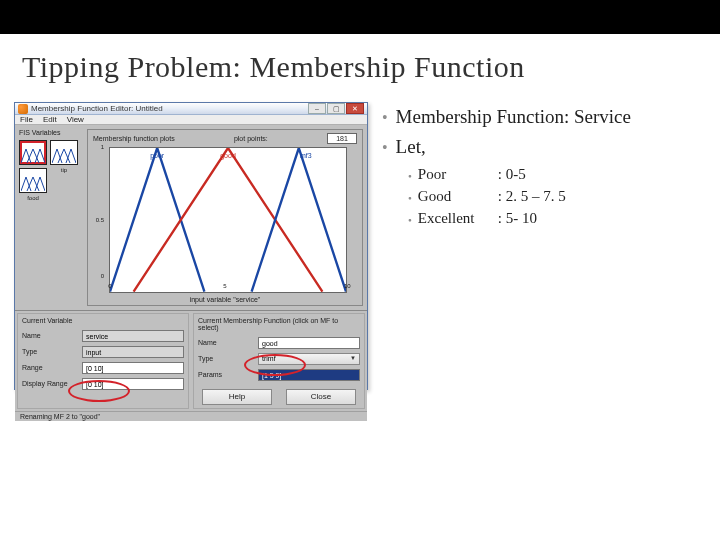 The height and width of the screenshot is (540, 720). I want to click on plot-area: poor good mf3, so click(228, 220).